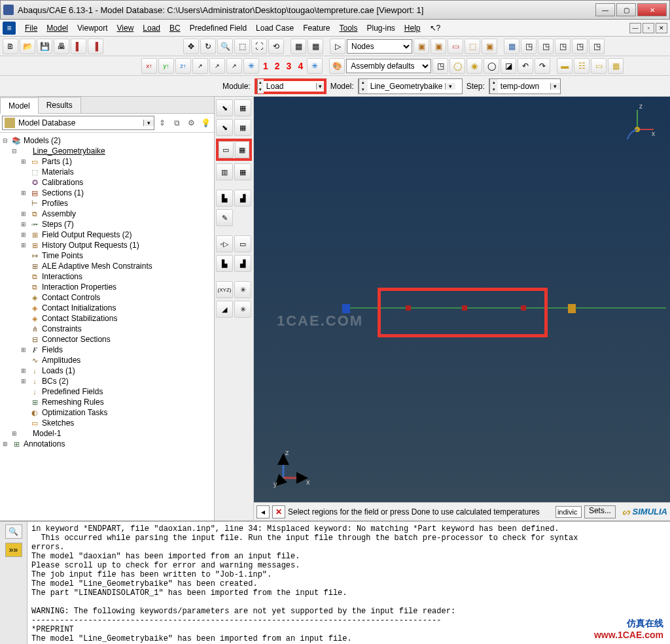 The height and width of the screenshot is (644, 670). I want to click on tree-item: ⬚Materials, so click(107, 172).